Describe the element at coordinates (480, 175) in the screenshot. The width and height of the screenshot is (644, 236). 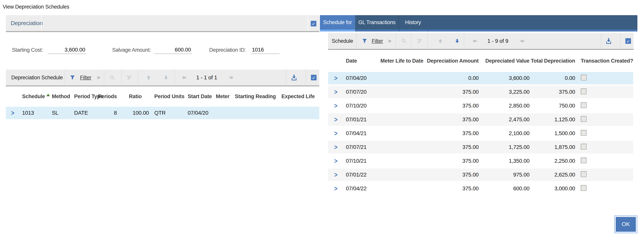
I see `table-row: > 07/01/22 375.00 975.00 2,625.00` at that location.